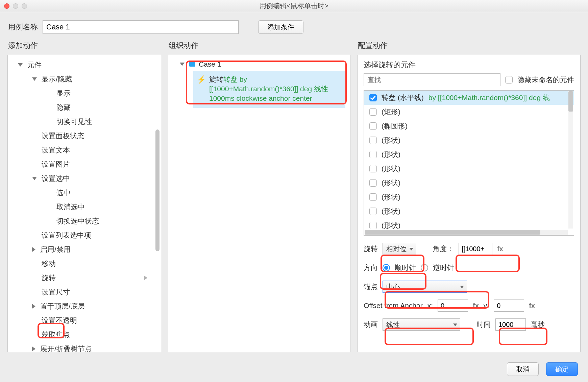 This screenshot has height=382, width=588. I want to click on anchor-select: 中心, so click(425, 287).